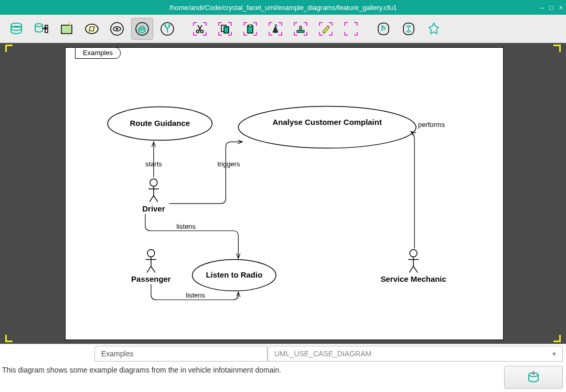  I want to click on resize-icon, so click(351, 29).